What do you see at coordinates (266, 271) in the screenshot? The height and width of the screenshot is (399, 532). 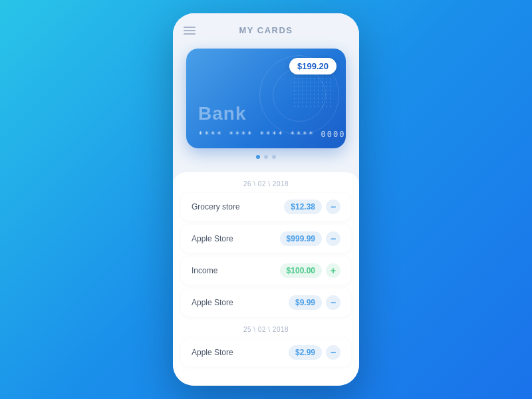 I see `transaction-item-0-2: Income$100.00+` at bounding box center [266, 271].